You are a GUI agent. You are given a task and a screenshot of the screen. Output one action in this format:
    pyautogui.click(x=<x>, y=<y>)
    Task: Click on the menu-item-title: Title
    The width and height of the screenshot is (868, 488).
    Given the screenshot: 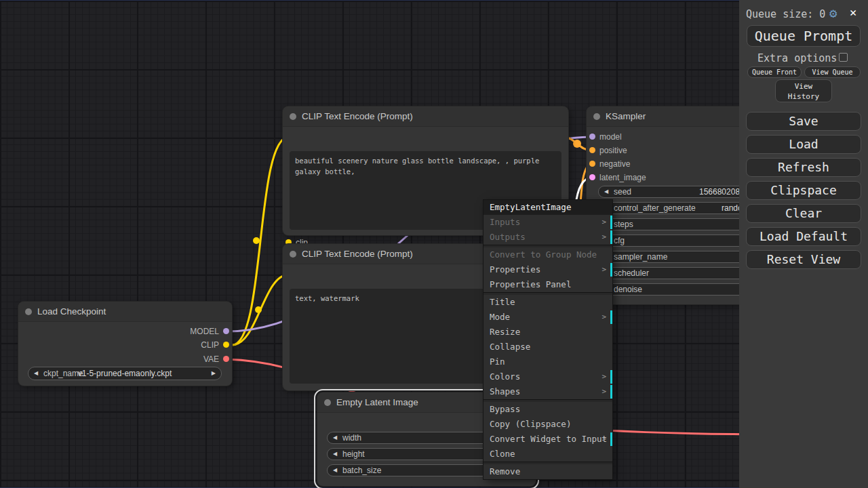 What is the action you would take?
    pyautogui.click(x=548, y=302)
    